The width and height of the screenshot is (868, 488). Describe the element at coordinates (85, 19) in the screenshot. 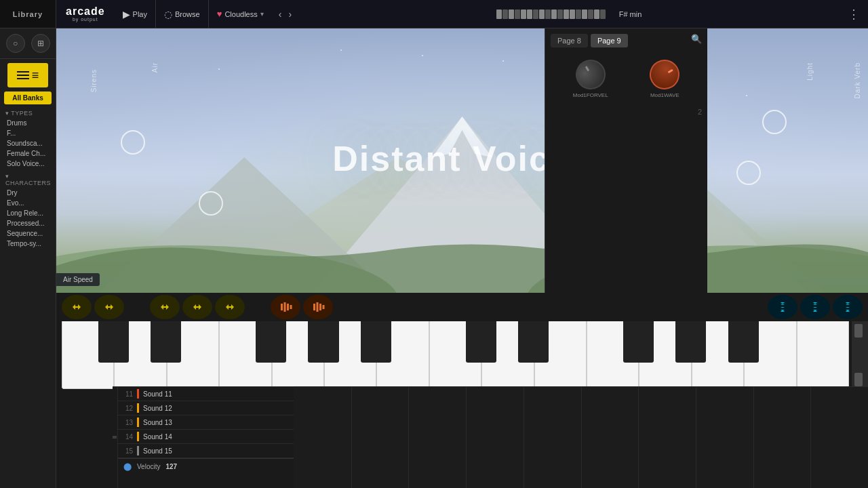

I see `logo-sub: by output` at that location.